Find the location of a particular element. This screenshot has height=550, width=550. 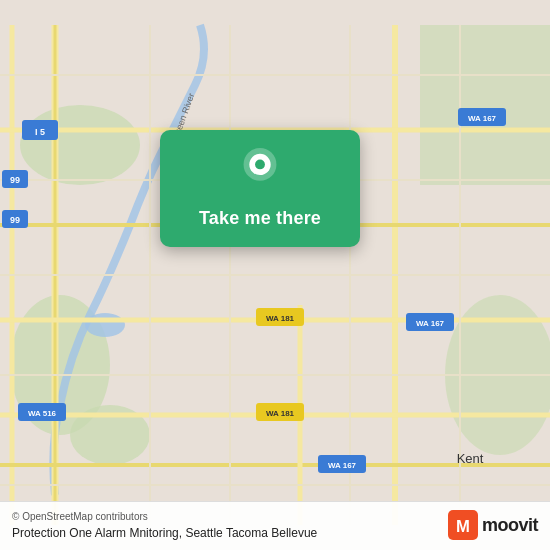

location-name: Protection One Alarm Mnitoring, Seattle … is located at coordinates (164, 533).